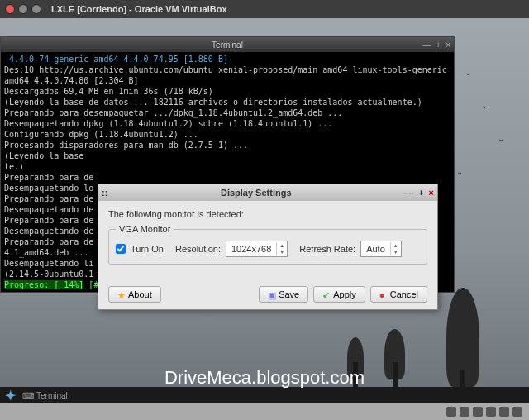  Describe the element at coordinates (284, 294) in the screenshot. I see `save-button: ▣Save` at that location.